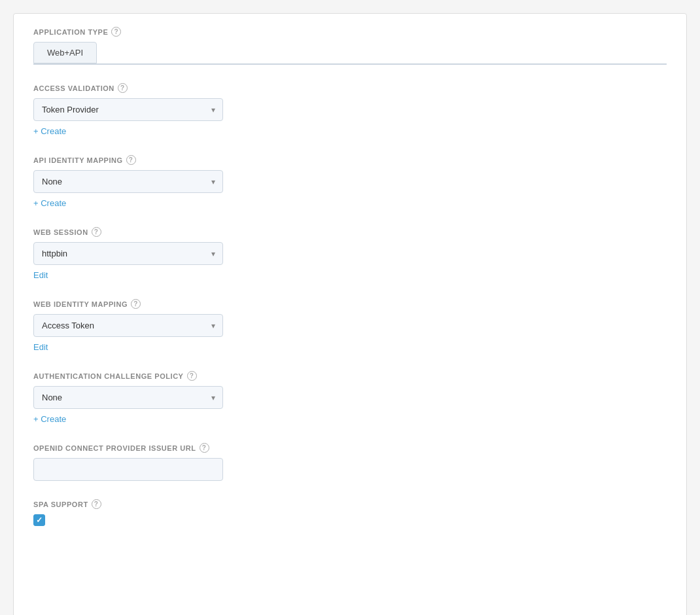 This screenshot has height=615, width=700. Describe the element at coordinates (128, 254) in the screenshot. I see `web-session-select: httpbin` at that location.